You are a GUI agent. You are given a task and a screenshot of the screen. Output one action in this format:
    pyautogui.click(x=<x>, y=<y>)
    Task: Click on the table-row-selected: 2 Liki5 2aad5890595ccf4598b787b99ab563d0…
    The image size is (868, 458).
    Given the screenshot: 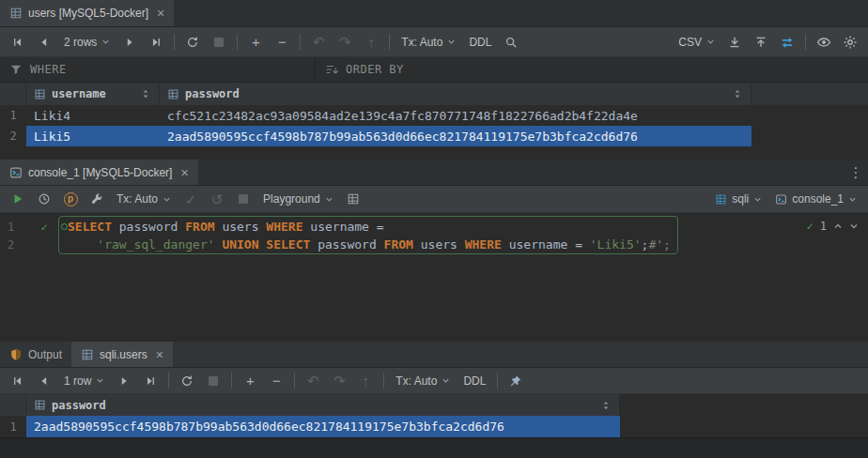 What is the action you would take?
    pyautogui.click(x=434, y=136)
    